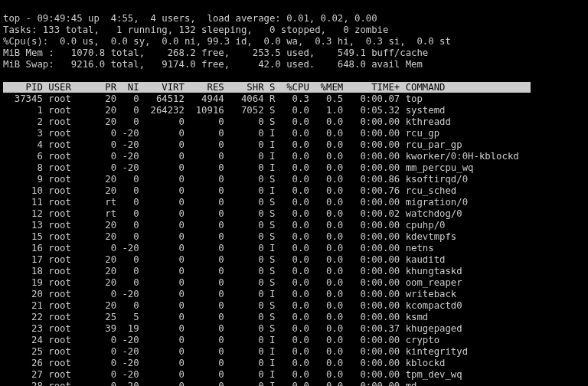 This screenshot has height=386, width=588. What do you see at coordinates (294, 260) in the screenshot?
I see `table-row: 17 root 20 0 0 0 0 S 0.0 0.0 0:00.00 kau…` at bounding box center [294, 260].